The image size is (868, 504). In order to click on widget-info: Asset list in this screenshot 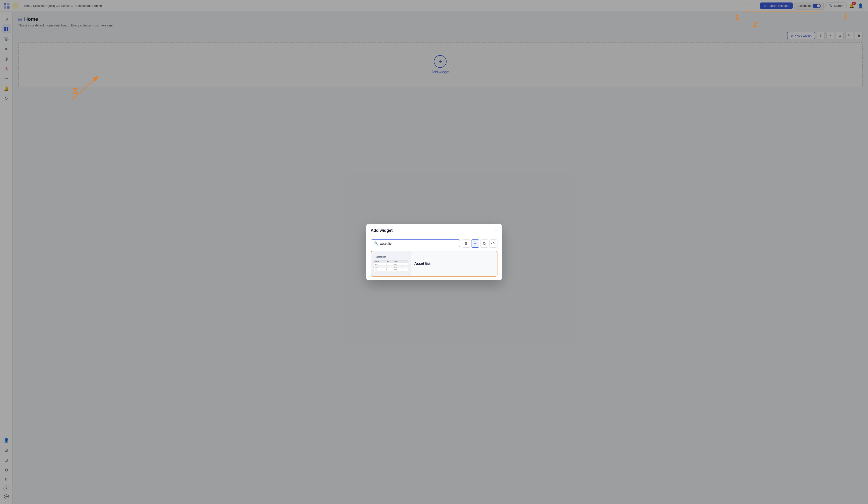, I will do `click(454, 264)`.